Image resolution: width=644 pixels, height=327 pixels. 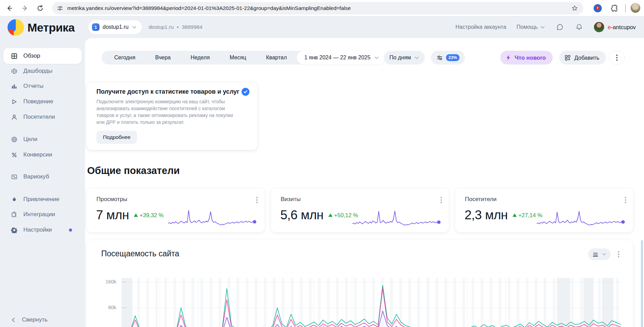 I want to click on grouping-select: По дням, so click(x=404, y=58).